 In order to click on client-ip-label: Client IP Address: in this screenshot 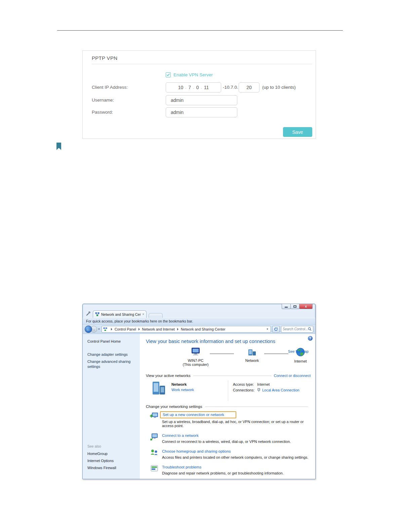, I will do `click(110, 87)`.